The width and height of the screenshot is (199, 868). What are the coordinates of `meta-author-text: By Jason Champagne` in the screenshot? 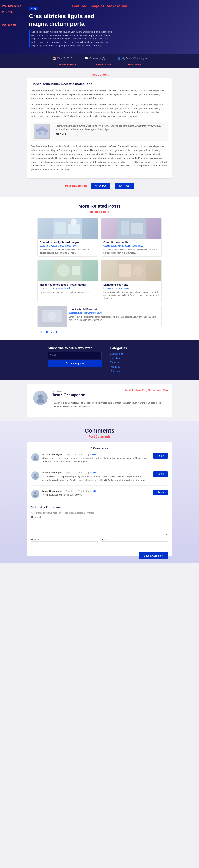 It's located at (134, 59).